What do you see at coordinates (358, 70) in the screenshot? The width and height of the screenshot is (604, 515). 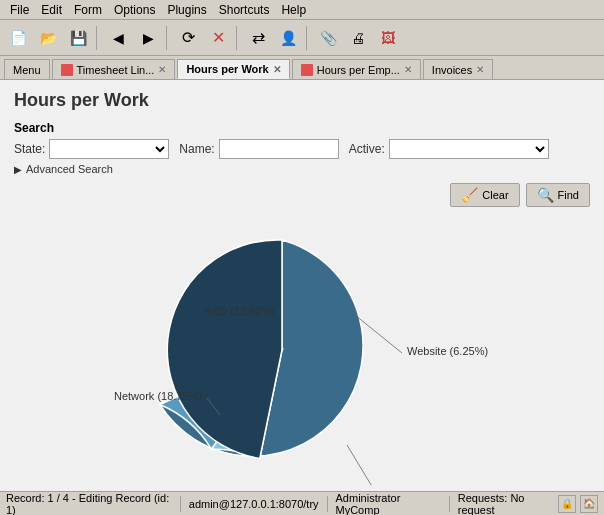 I see `tab-hours-emp-label: Hours per Emp...` at bounding box center [358, 70].